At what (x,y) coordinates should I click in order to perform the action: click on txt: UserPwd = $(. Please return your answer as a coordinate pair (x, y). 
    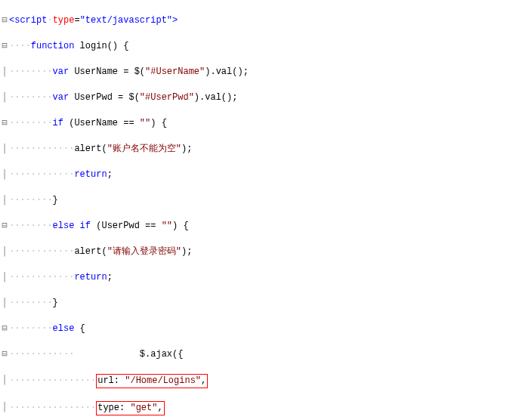
    Looking at the image, I should click on (104, 97).